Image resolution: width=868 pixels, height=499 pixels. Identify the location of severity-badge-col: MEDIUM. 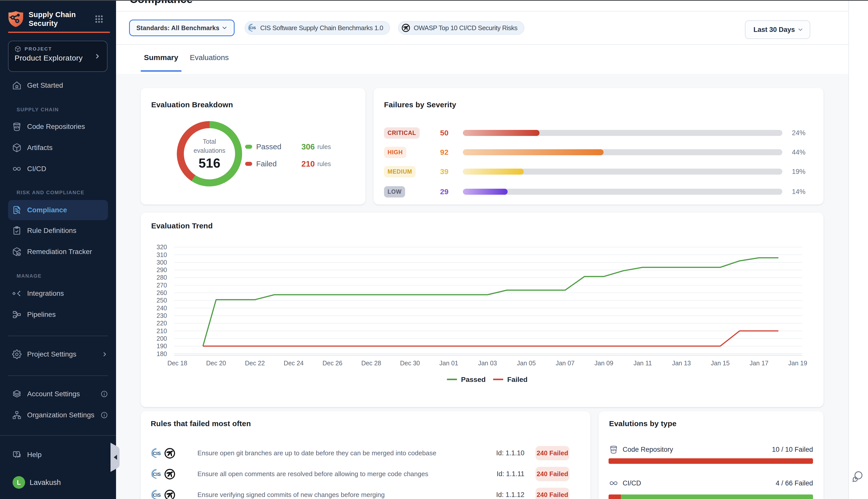
(409, 172).